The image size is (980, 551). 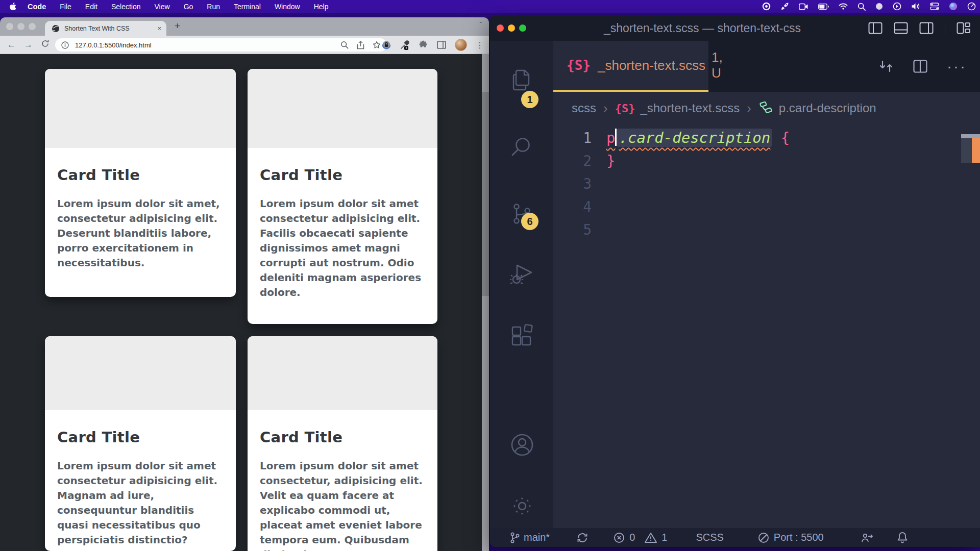 What do you see at coordinates (610, 161) in the screenshot?
I see `close-brace-token: }` at bounding box center [610, 161].